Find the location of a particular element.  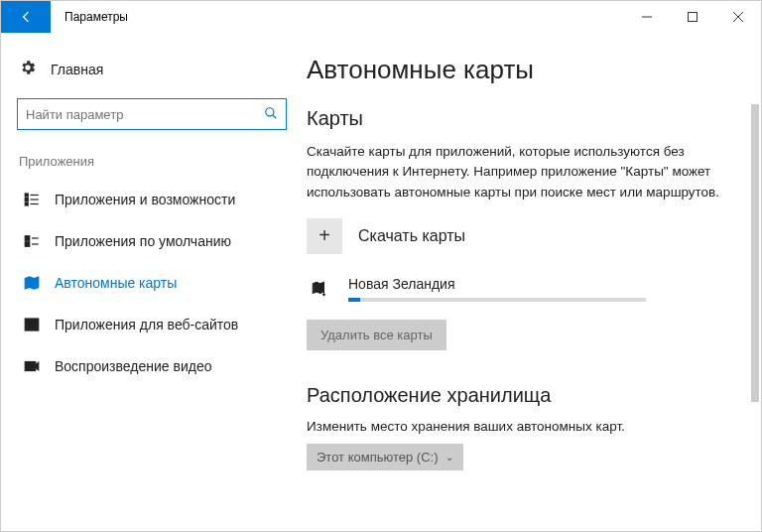

nav-video-playback: Воспроизведение видео is located at coordinates (152, 366).